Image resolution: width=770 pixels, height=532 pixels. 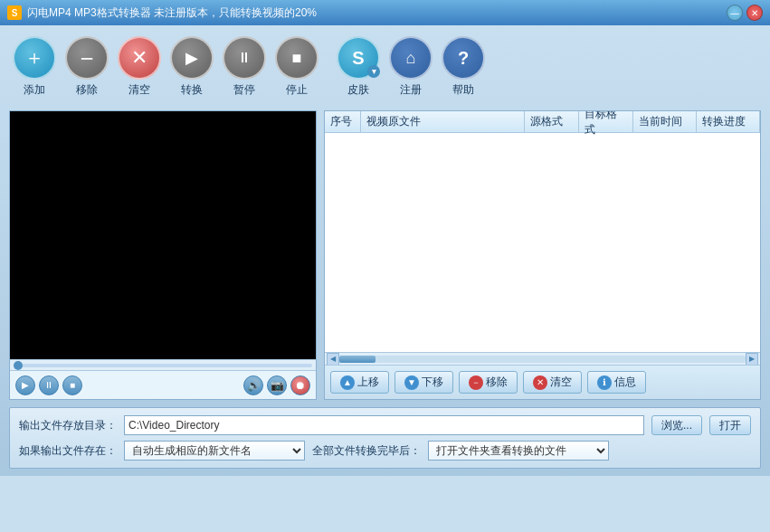 I want to click on skin-dropdown-arrow: ▾, so click(x=374, y=71).